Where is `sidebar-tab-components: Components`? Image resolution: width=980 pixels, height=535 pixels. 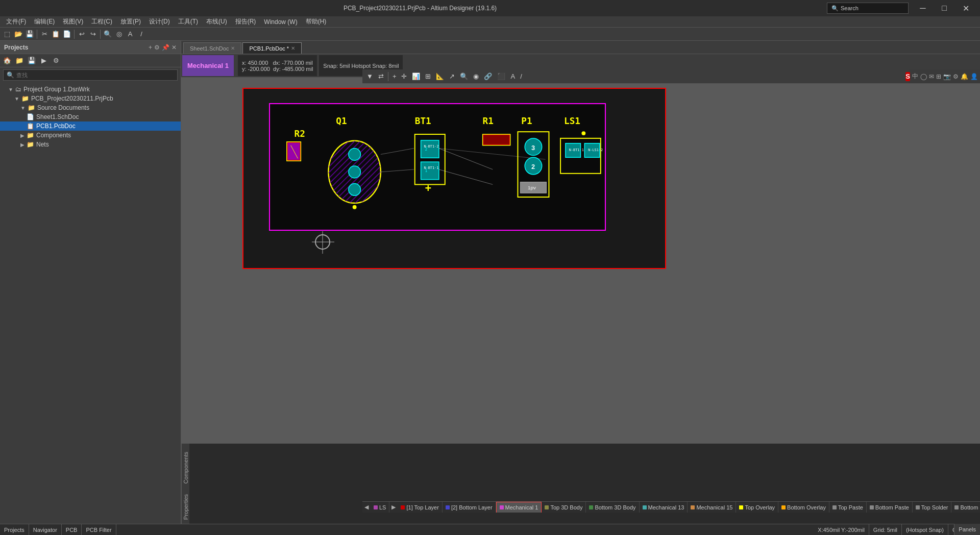 sidebar-tab-components: Components is located at coordinates (186, 468).